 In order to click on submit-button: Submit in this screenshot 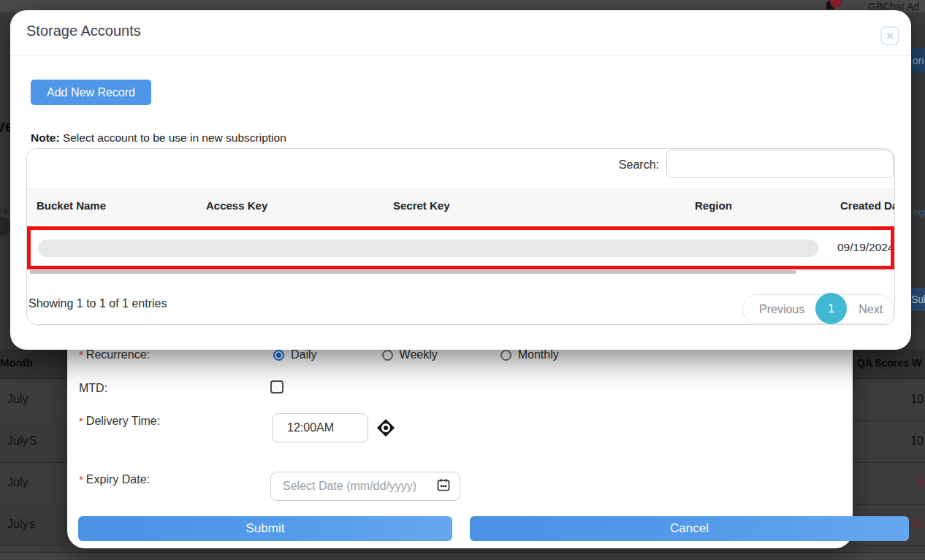, I will do `click(265, 529)`.